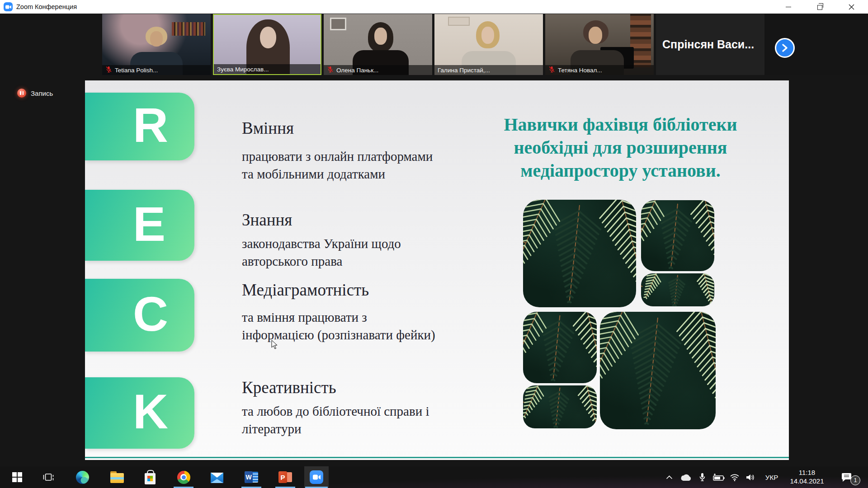  Describe the element at coordinates (620, 125) in the screenshot. I see `headline-line: Навички фахівця бібліотеки` at that location.